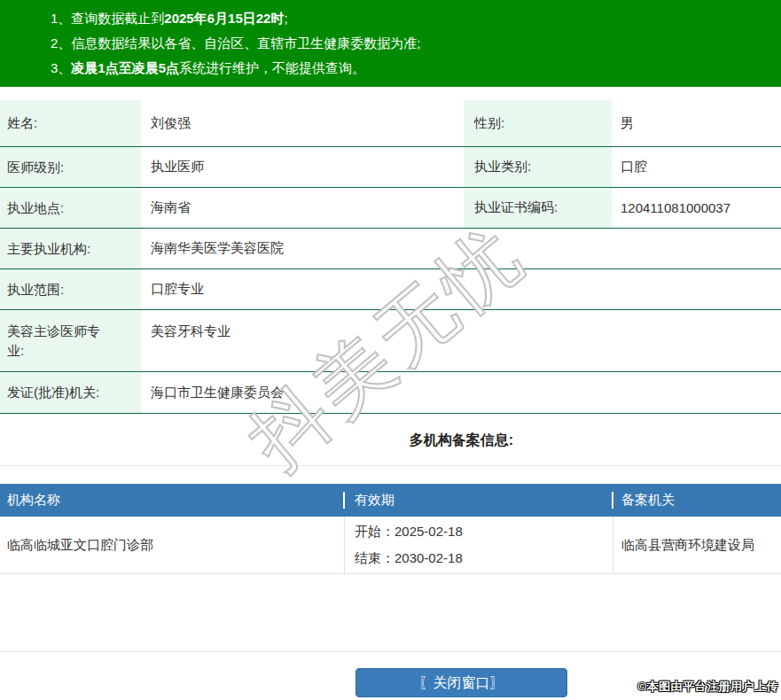 Image resolution: width=781 pixels, height=700 pixels. Describe the element at coordinates (223, 18) in the screenshot. I see `notice-line-1-bold: 2025年6月15日22时` at that location.